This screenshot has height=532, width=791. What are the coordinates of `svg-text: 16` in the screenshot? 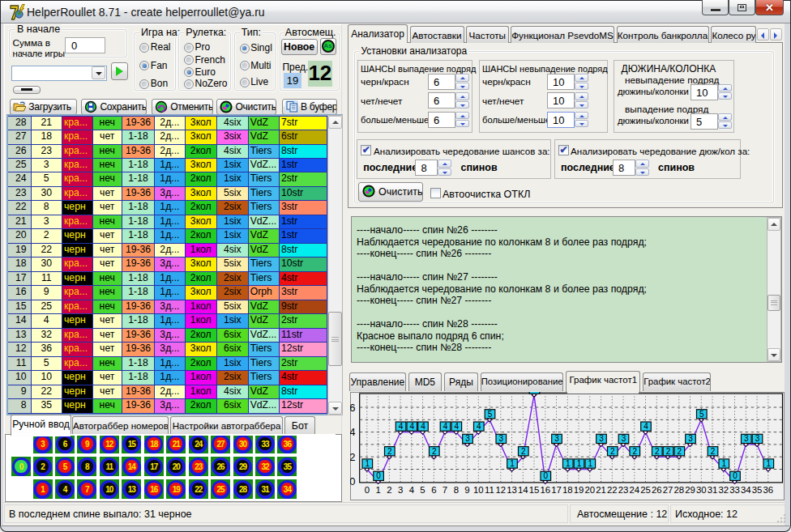 It's located at (545, 490).